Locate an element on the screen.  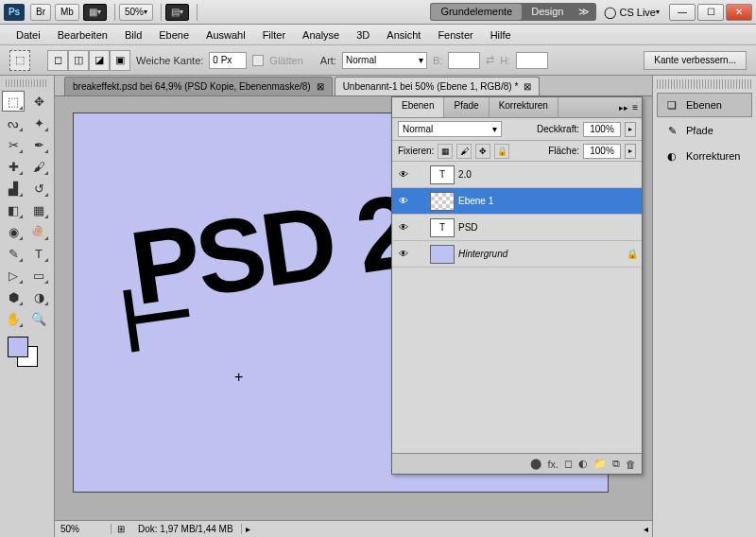
selection-add-button: ◫ is located at coordinates (78, 61).